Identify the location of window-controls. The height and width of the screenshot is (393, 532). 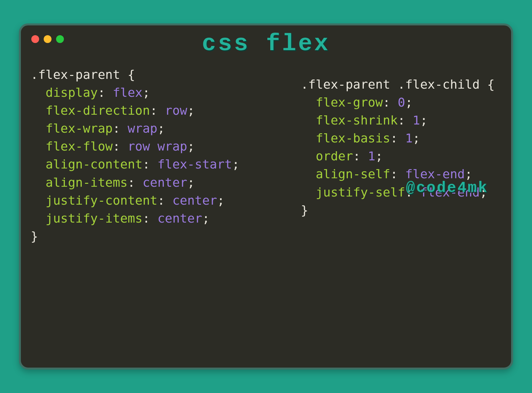
(48, 39).